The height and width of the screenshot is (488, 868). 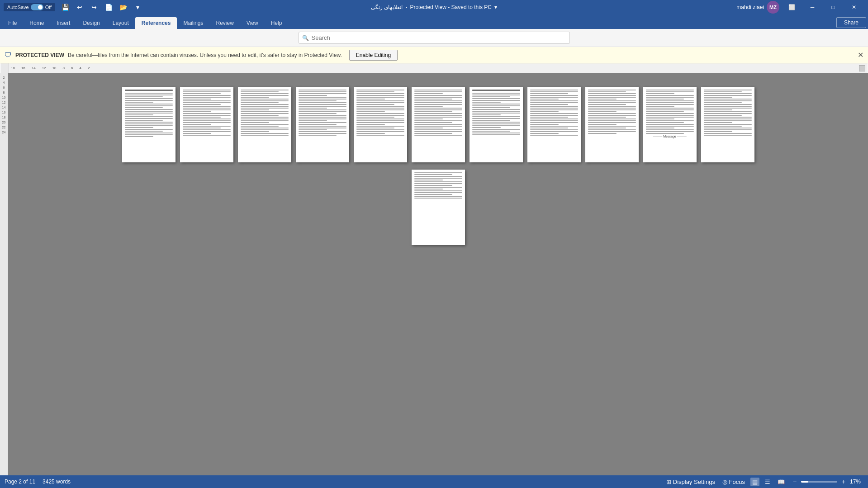 What do you see at coordinates (768, 482) in the screenshot?
I see `web-layout-icon: ☰` at bounding box center [768, 482].